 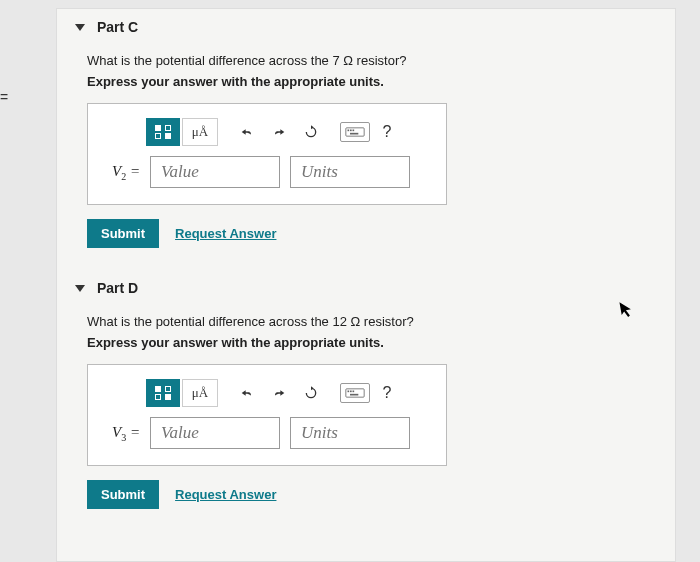 I want to click on part-c-request-answer-link: Request Answer, so click(x=226, y=234).